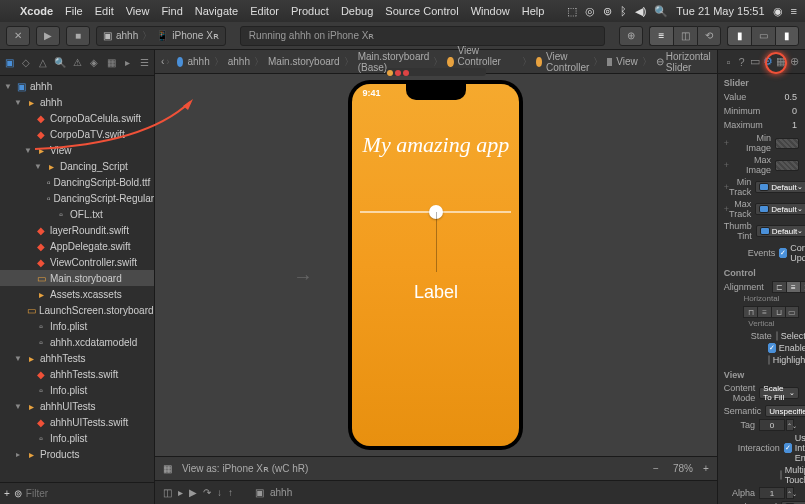 The width and height of the screenshot is (805, 504). Describe the element at coordinates (77, 150) in the screenshot. I see `tree-row: ▼▸View` at that location.